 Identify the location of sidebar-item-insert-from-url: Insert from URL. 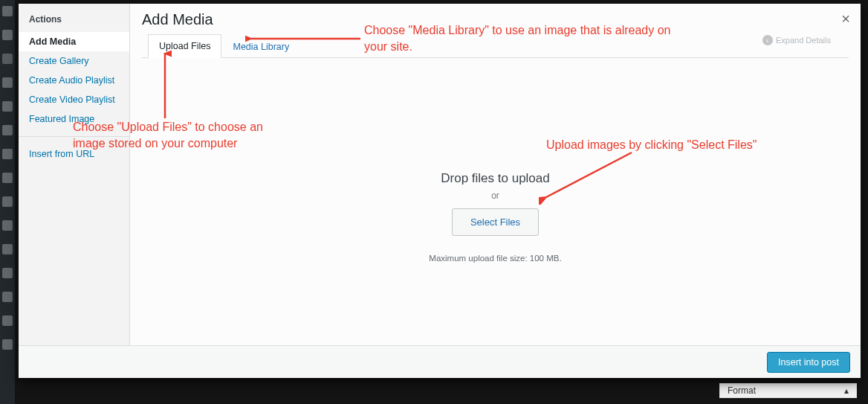
(74, 154).